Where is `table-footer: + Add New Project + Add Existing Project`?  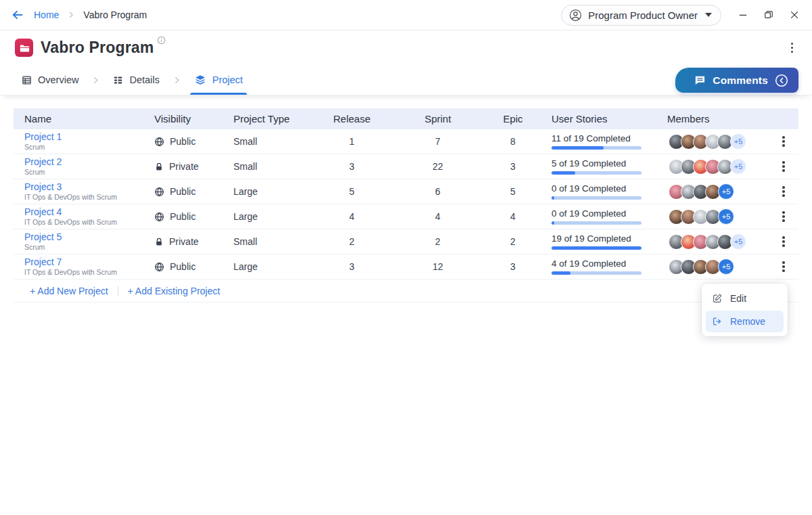 table-footer: + Add New Project + Add Existing Project is located at coordinates (406, 291).